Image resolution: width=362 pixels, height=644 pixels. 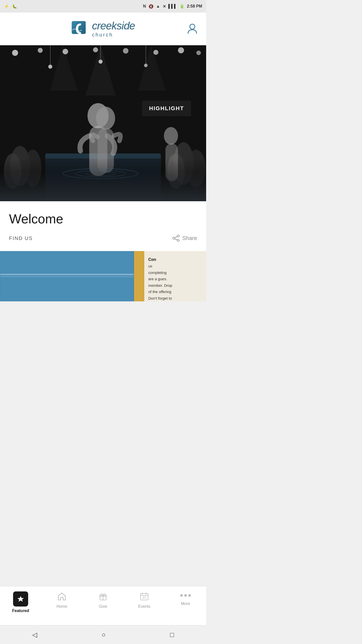 What do you see at coordinates (175, 273) in the screenshot?
I see `card-text-line-3: completing` at bounding box center [175, 273].